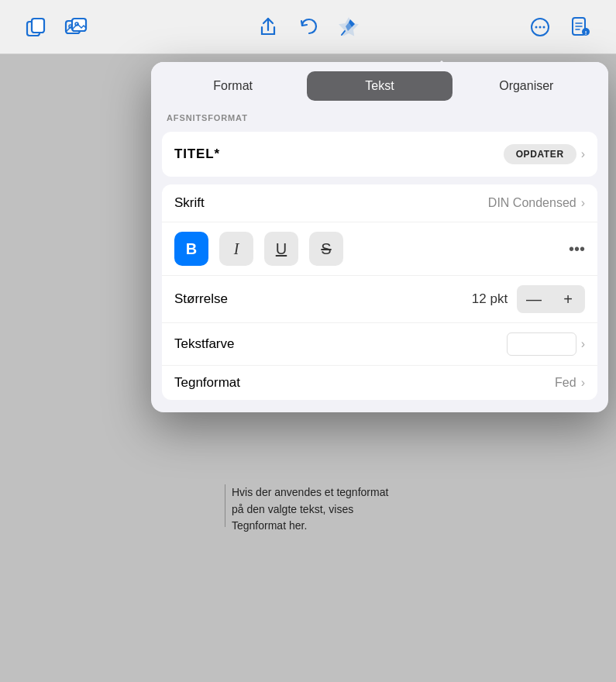 This screenshot has height=682, width=616. I want to click on color-swatch-wrap: ›, so click(545, 344).